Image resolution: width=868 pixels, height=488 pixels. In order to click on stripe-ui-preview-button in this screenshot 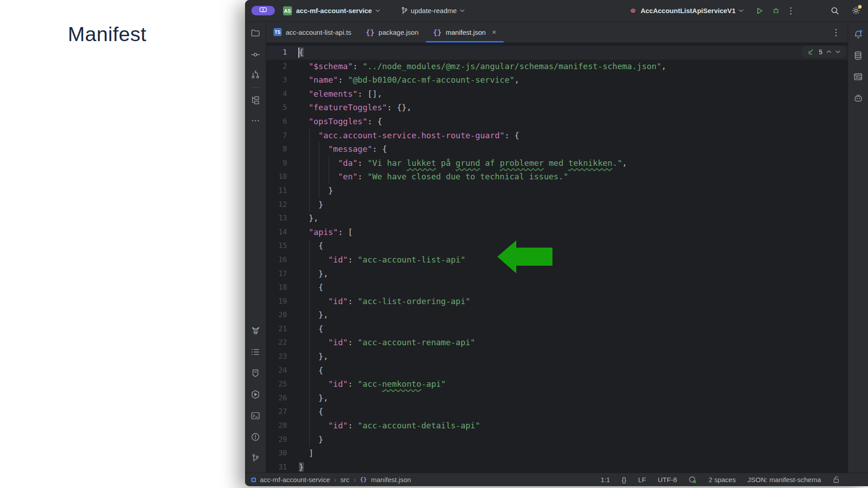, I will do `click(858, 77)`.